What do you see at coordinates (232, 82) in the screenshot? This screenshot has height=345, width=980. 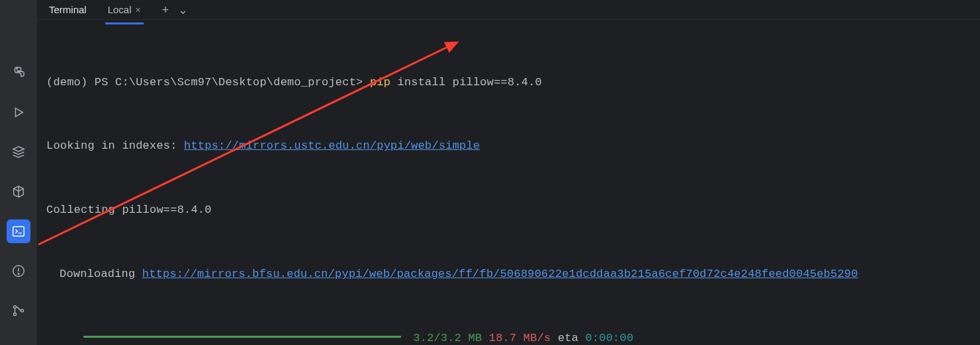 I see `prompt-path: PS C:\Users\Scm97\Desktop\demo_project>` at bounding box center [232, 82].